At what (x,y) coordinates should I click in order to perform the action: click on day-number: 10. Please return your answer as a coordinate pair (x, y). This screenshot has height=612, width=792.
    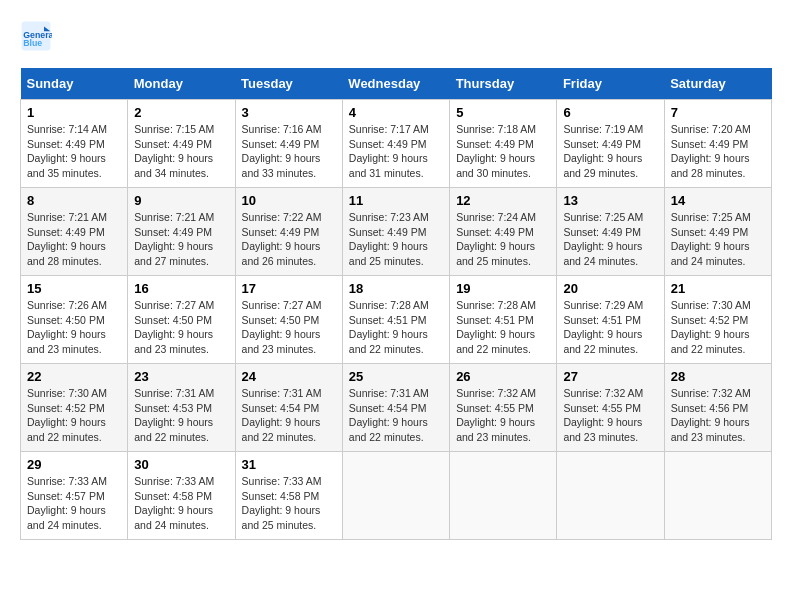
    Looking at the image, I should click on (289, 200).